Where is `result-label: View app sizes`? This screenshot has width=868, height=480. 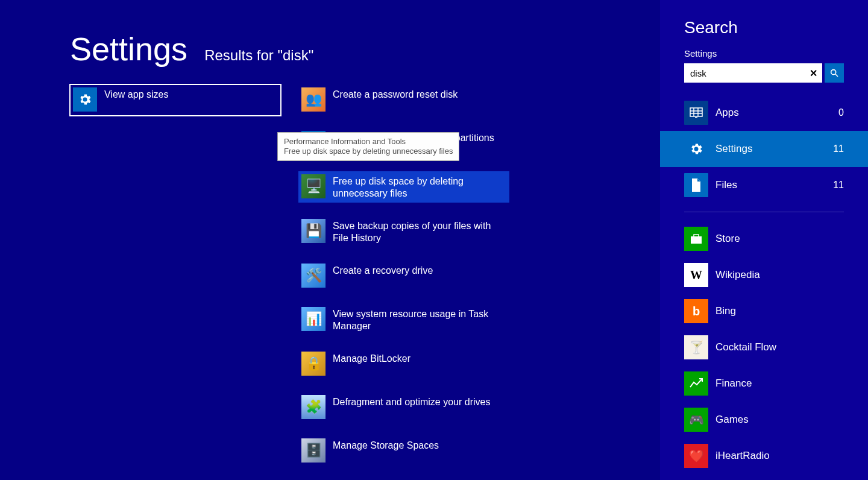
result-label: View app sizes is located at coordinates (136, 94).